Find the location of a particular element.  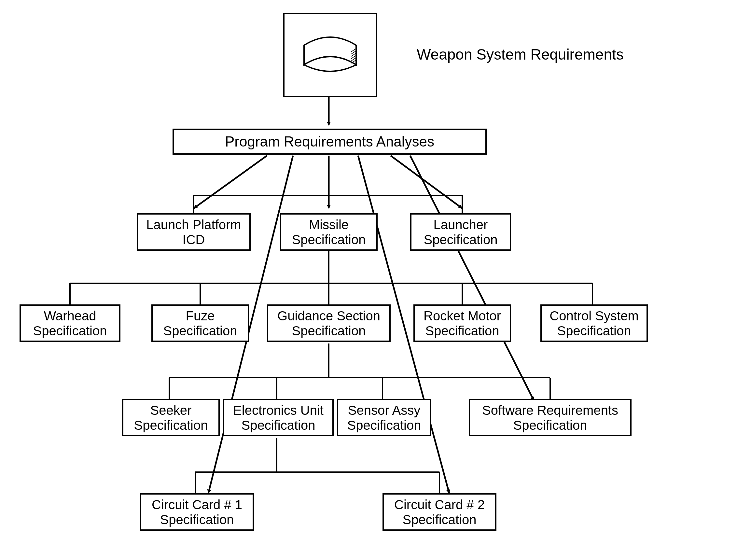

seeker-spec-box: SeekerSpecification is located at coordinates (171, 418).